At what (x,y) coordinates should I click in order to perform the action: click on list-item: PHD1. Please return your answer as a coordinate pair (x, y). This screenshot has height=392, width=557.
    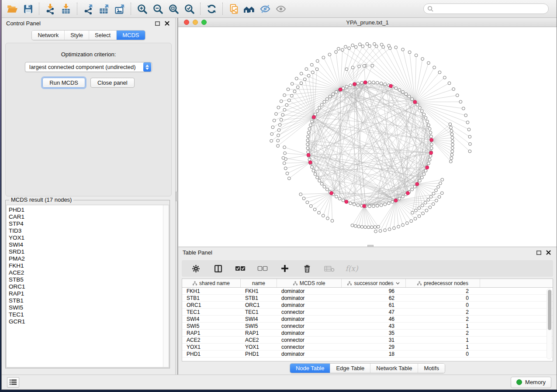
    Looking at the image, I should click on (89, 210).